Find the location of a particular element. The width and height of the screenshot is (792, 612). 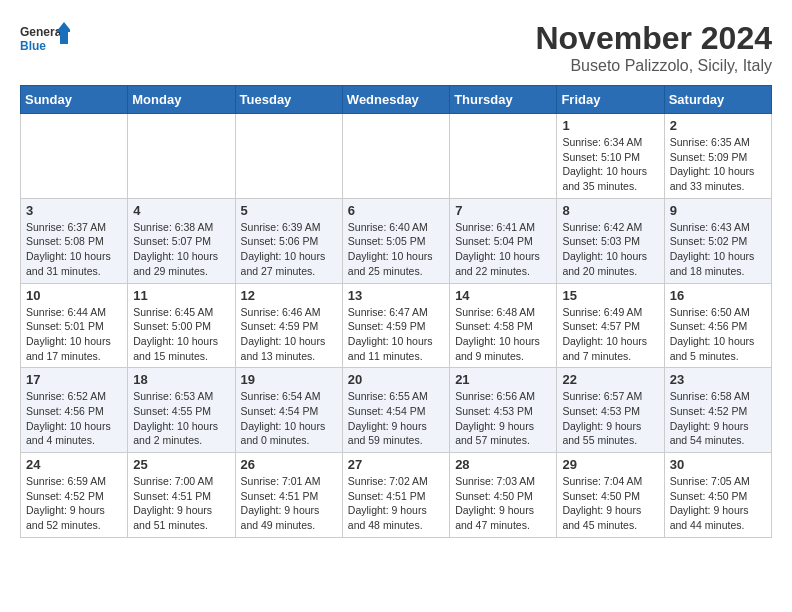

day-number: 24 is located at coordinates (74, 464).